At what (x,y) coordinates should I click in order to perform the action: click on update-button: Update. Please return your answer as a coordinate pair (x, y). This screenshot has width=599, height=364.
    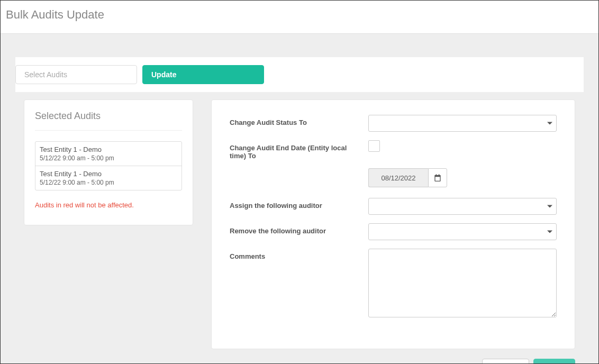
    Looking at the image, I should click on (555, 361).